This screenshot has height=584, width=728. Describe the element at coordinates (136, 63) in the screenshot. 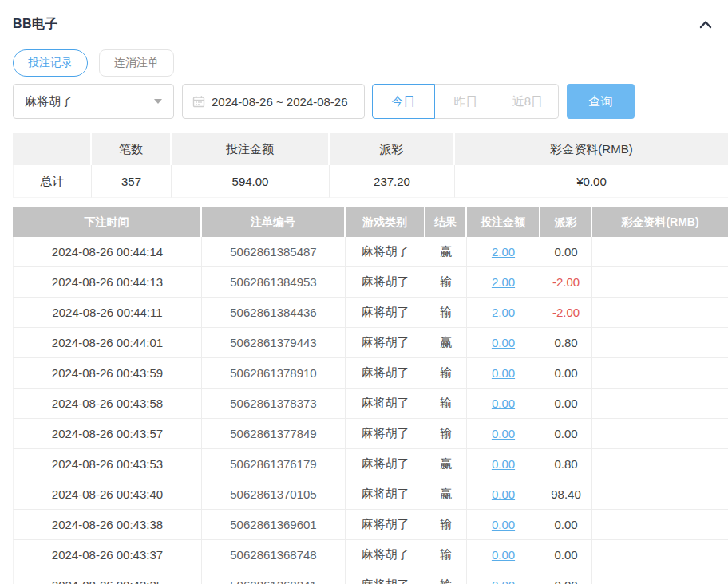

I see `tab-cancelled-orders: 连消注单` at that location.